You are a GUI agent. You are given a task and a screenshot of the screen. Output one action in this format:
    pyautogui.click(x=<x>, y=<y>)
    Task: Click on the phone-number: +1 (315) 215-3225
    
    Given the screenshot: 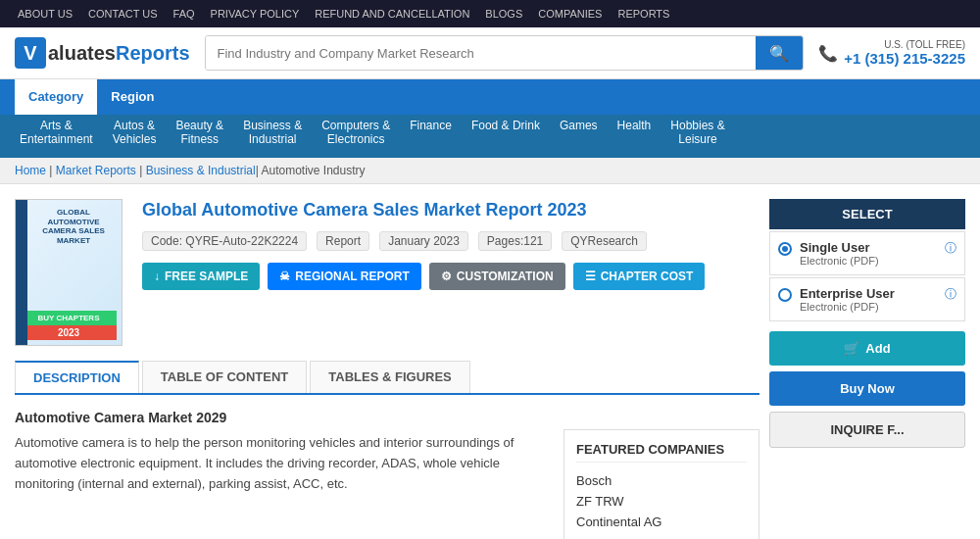 What is the action you would take?
    pyautogui.click(x=905, y=59)
    